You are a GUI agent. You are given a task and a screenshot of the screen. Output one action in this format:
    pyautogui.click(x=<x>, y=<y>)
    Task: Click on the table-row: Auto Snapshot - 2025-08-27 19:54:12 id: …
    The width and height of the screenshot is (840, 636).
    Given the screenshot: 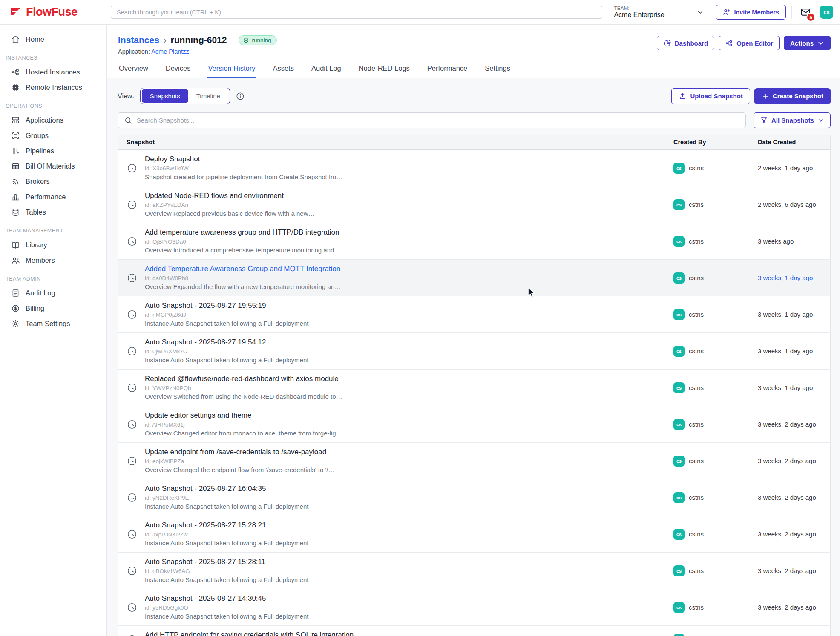 What is the action you would take?
    pyautogui.click(x=474, y=351)
    